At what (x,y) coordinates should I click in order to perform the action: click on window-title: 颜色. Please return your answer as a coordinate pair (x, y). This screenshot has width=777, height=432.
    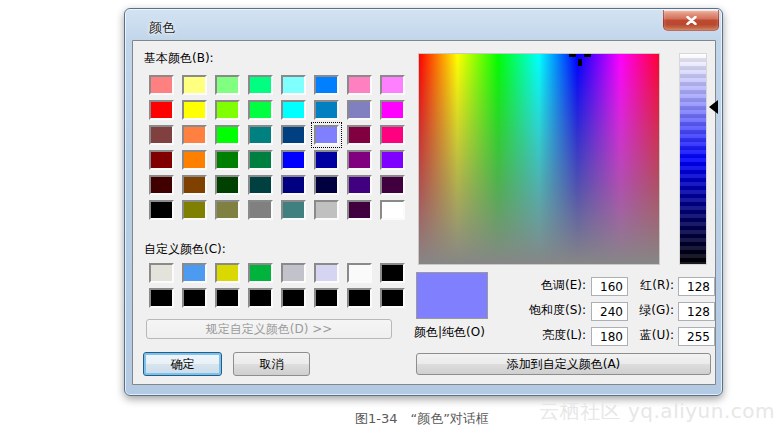
    Looking at the image, I should click on (162, 28).